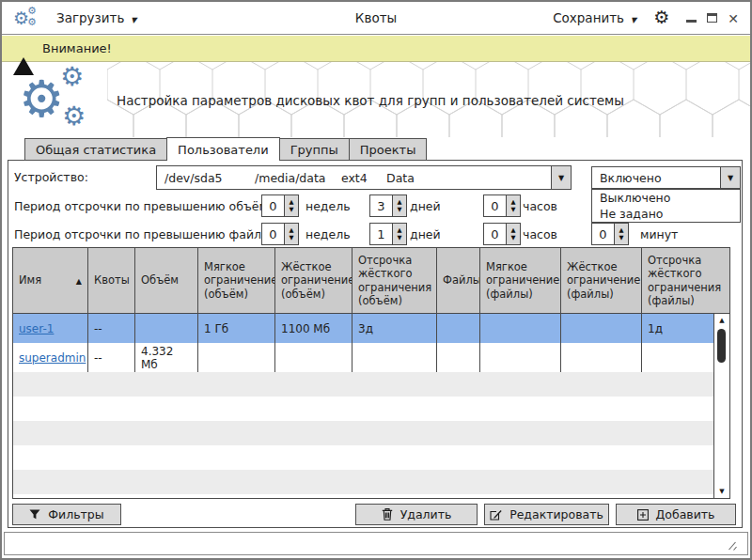 The image size is (752, 560). I want to click on user-link: user-1, so click(36, 329).